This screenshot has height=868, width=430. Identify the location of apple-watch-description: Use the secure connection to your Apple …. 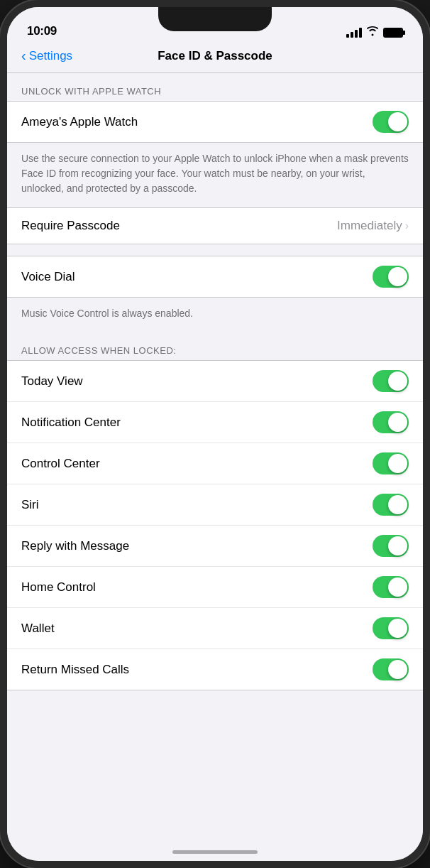
(215, 175).